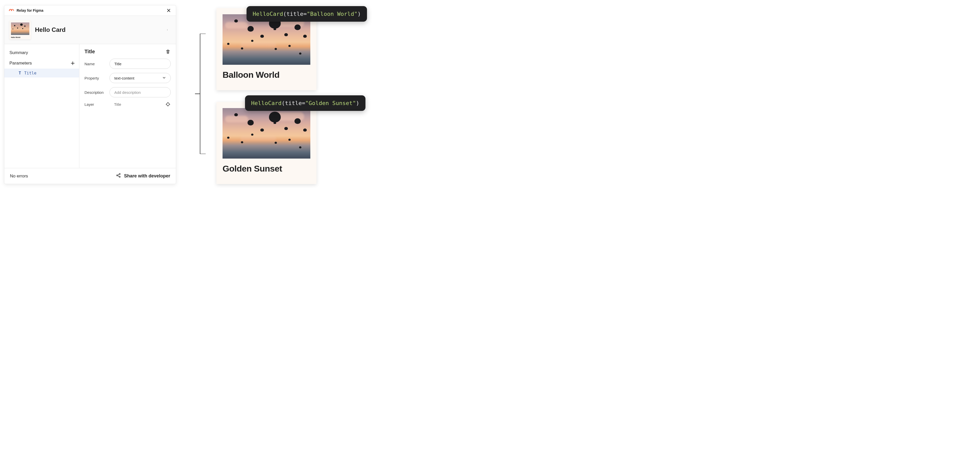 The image size is (980, 466). I want to click on sidebar-parameters-header: Parameters, so click(42, 63).